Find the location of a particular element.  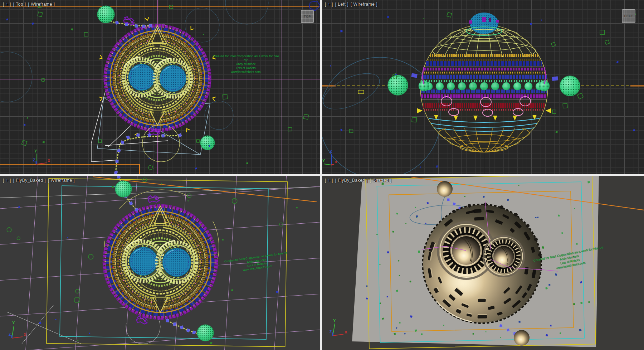

viewport-menu-pov: [ Top ] is located at coordinates (20, 4).